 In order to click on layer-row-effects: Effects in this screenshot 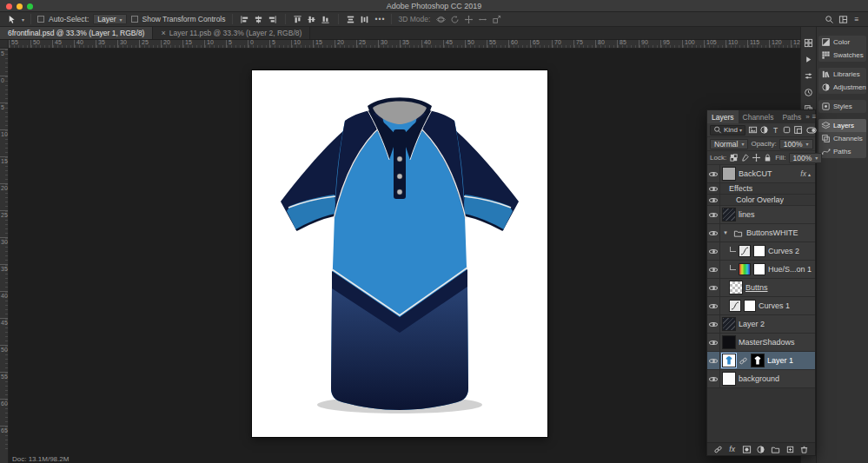, I will do `click(761, 189)`.